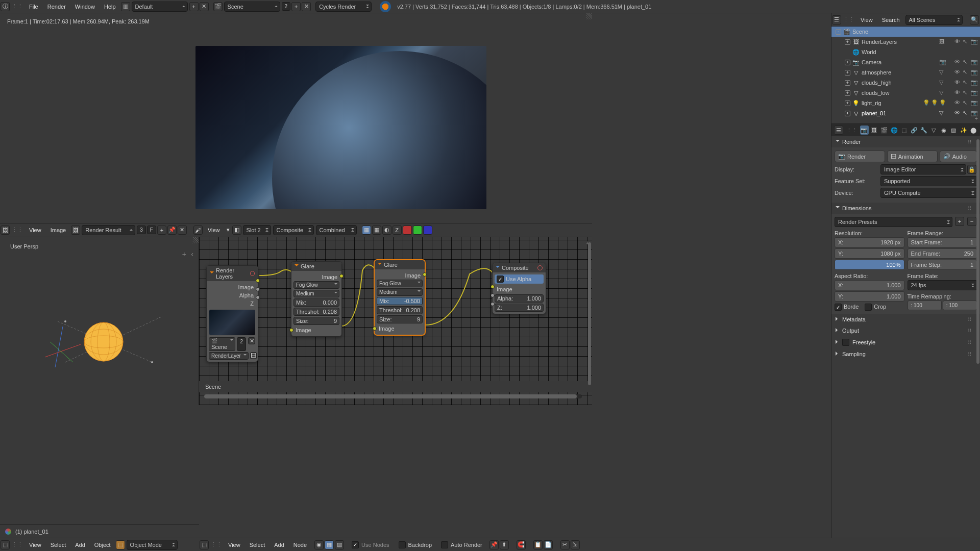  I want to click on menu-file: File, so click(34, 7).